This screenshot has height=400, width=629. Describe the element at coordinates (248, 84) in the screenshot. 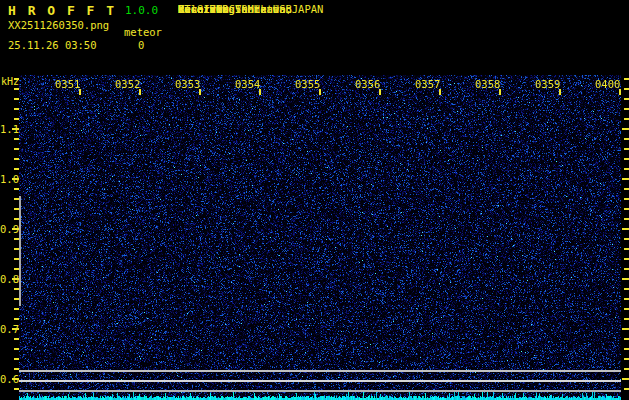

I see `time-tick-label: 0354` at that location.